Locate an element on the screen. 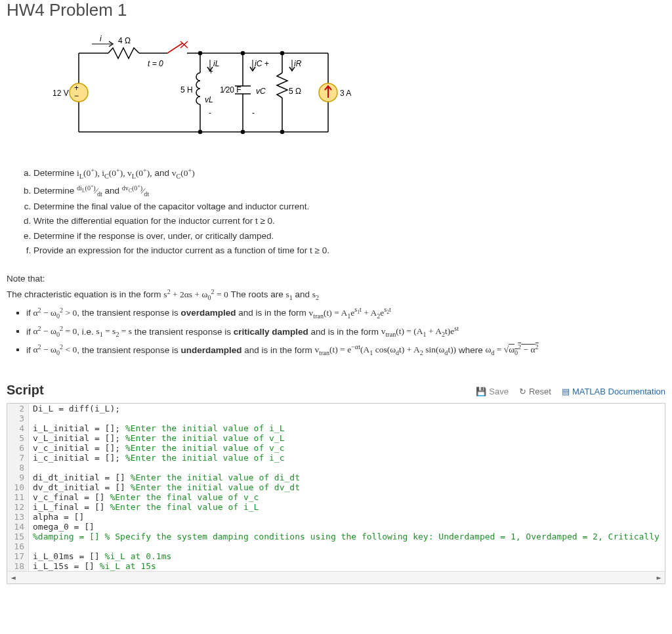 This screenshot has width=672, height=634. code-text: dv_dt_initial = [] %Enter the initial va… is located at coordinates (346, 487).